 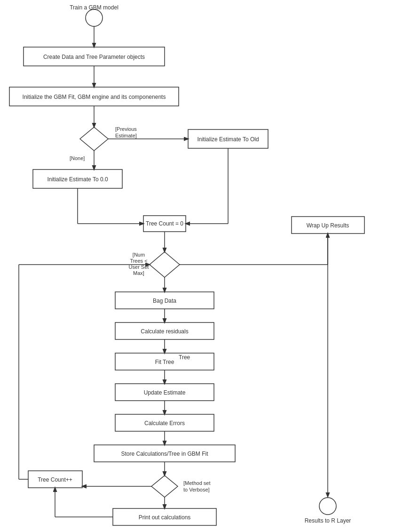 I want to click on create-data-label: Create Data and Tree Parameter objects, so click(x=94, y=57).